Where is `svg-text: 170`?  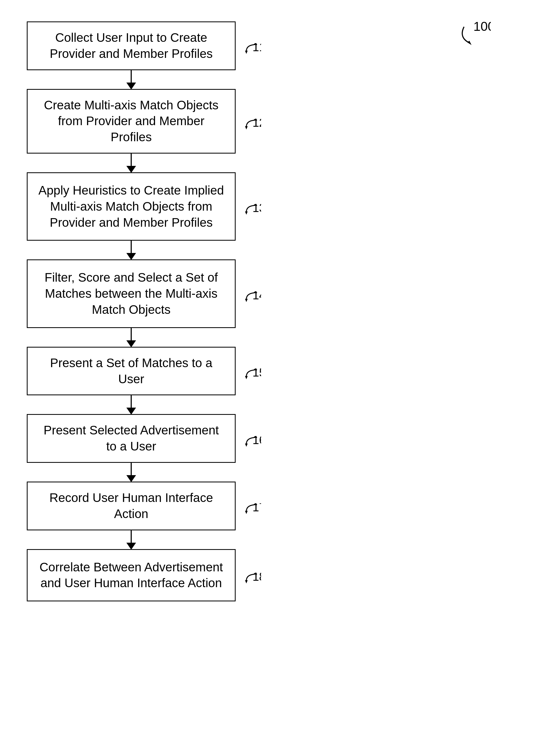
svg-text: 170 is located at coordinates (257, 509).